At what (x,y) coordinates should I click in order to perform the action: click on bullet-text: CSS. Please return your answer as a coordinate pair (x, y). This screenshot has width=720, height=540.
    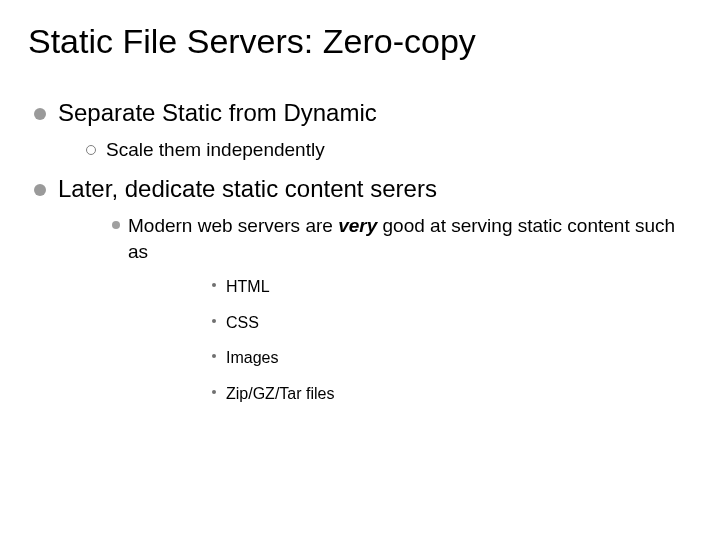
    Looking at the image, I should click on (242, 322).